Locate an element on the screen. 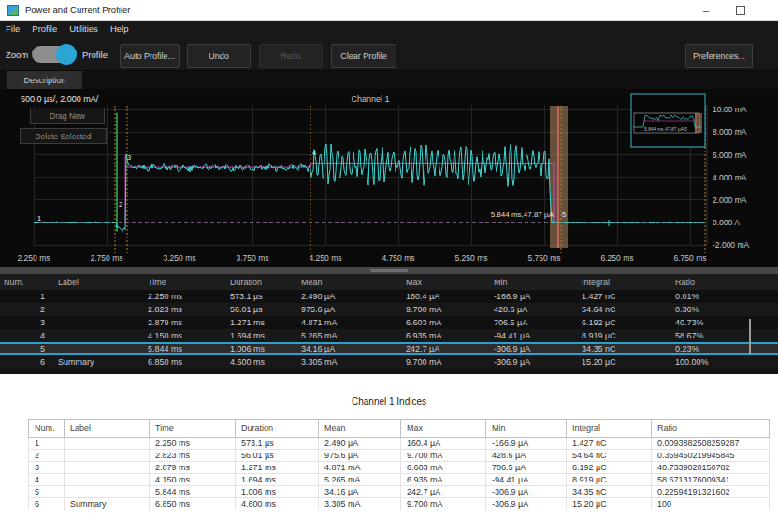 This screenshot has width=778, height=532. maximize-icon is located at coordinates (741, 10).